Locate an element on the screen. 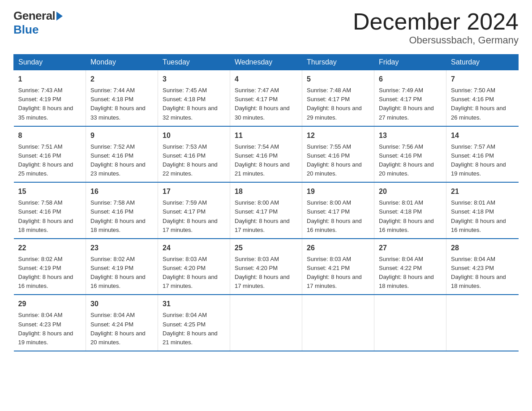 This screenshot has width=532, height=411. calendar-cell: 4Sunrise: 7:47 AMSunset: 4:17 PMDaylight… is located at coordinates (266, 98).